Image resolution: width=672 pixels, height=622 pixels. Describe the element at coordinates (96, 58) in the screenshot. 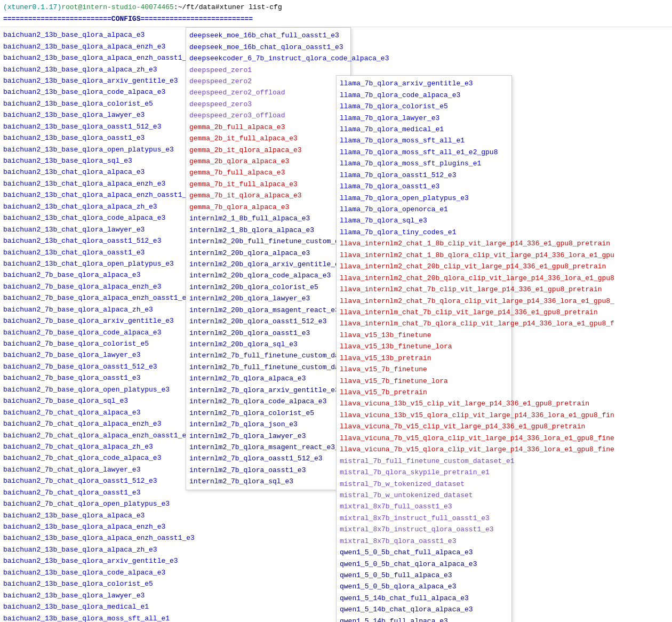

I see `list-item: baichuan2_13b_base_qlora_alpaca_enzh_oas…` at that location.